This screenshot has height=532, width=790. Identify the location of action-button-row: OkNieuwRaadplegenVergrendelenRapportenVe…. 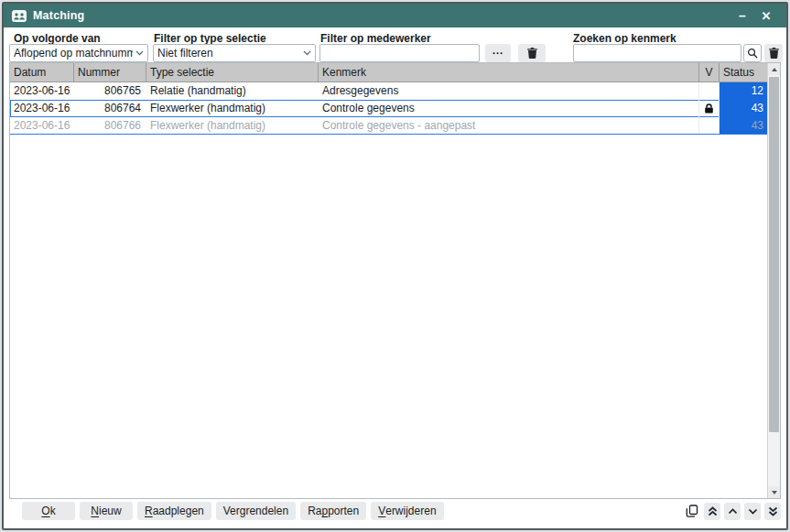
(233, 511).